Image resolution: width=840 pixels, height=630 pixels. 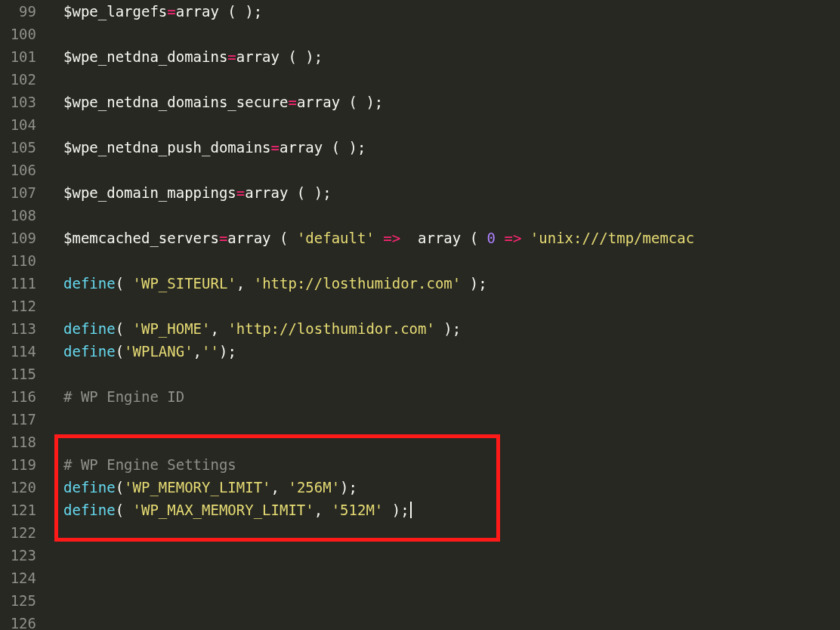 I want to click on code-token: 'unix:///tmp/memcac, so click(x=612, y=238).